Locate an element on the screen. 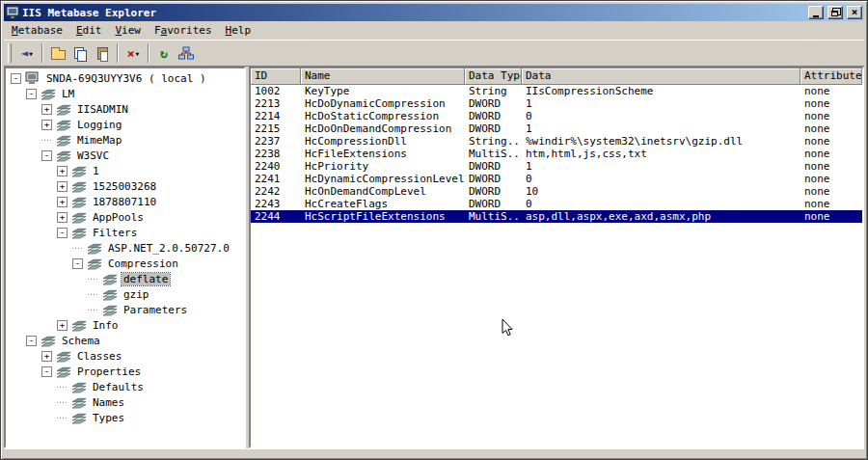 Image resolution: width=868 pixels, height=460 pixels. title-bar: IIS Metabase Explorer × is located at coordinates (434, 13).